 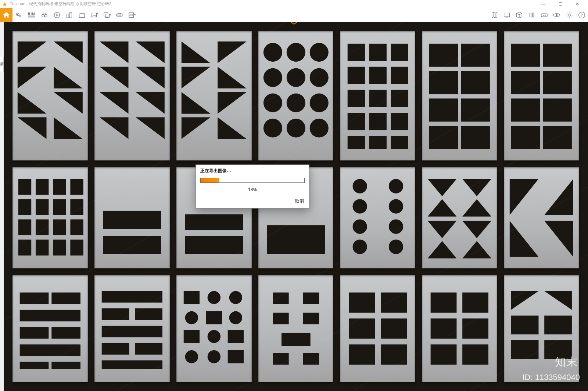 I want to click on maximize-button: ☐, so click(x=560, y=4).